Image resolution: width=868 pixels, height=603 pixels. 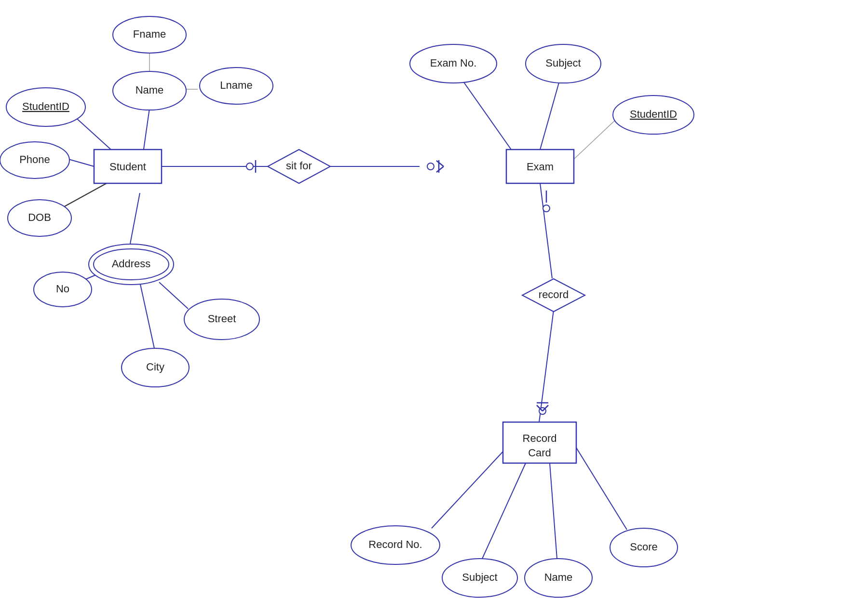 I want to click on name-label: Name, so click(x=149, y=90).